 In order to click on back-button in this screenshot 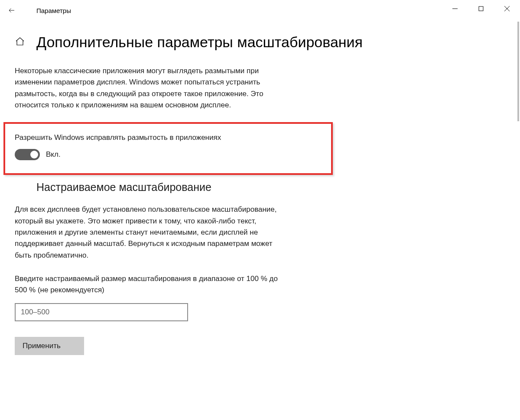, I will do `click(18, 10)`.